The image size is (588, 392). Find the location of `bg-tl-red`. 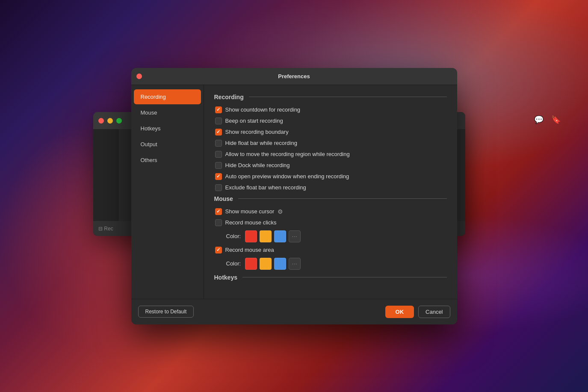

bg-tl-red is located at coordinates (101, 121).